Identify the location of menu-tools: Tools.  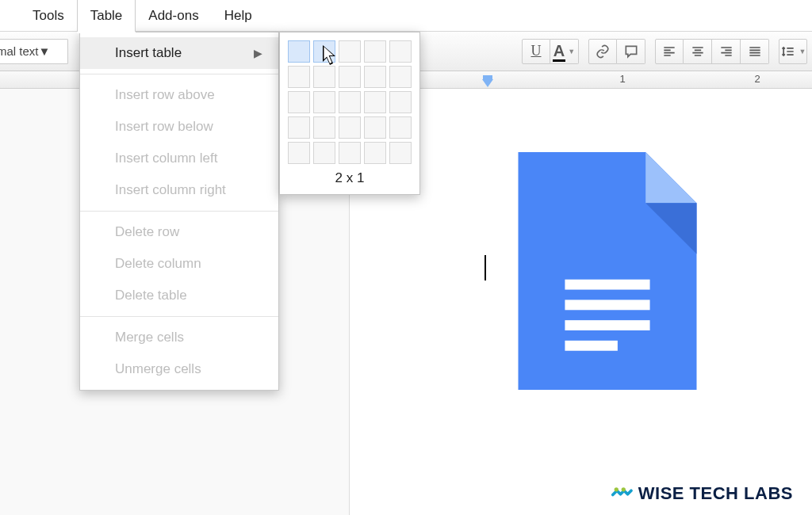
(48, 16).